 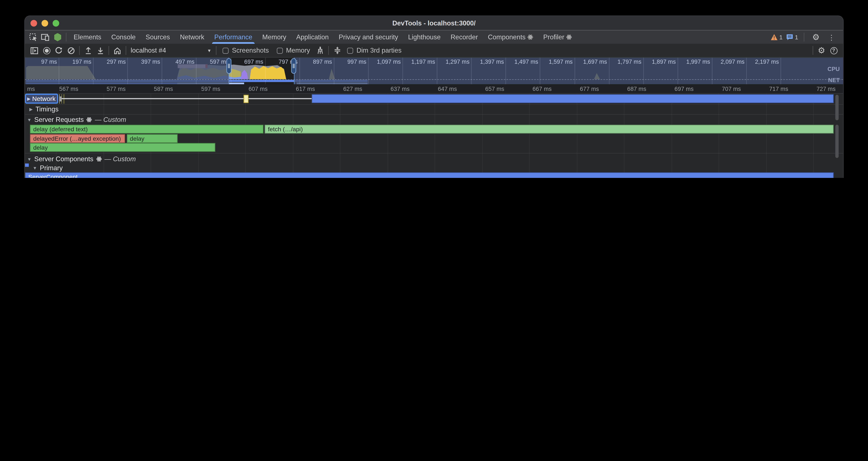 What do you see at coordinates (34, 50) in the screenshot?
I see `toggle-sidebar-icon` at bounding box center [34, 50].